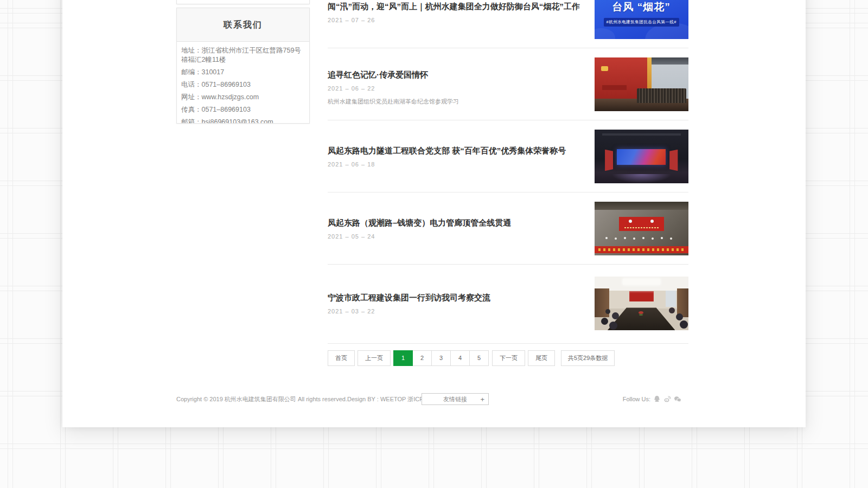  What do you see at coordinates (460, 358) in the screenshot?
I see `pagination-page-4: 4` at bounding box center [460, 358].